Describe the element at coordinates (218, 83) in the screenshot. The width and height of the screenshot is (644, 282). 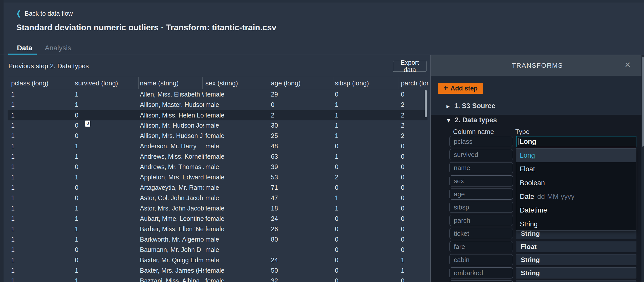
I see `table-header: pclass (long)survived (long)name (string…` at that location.